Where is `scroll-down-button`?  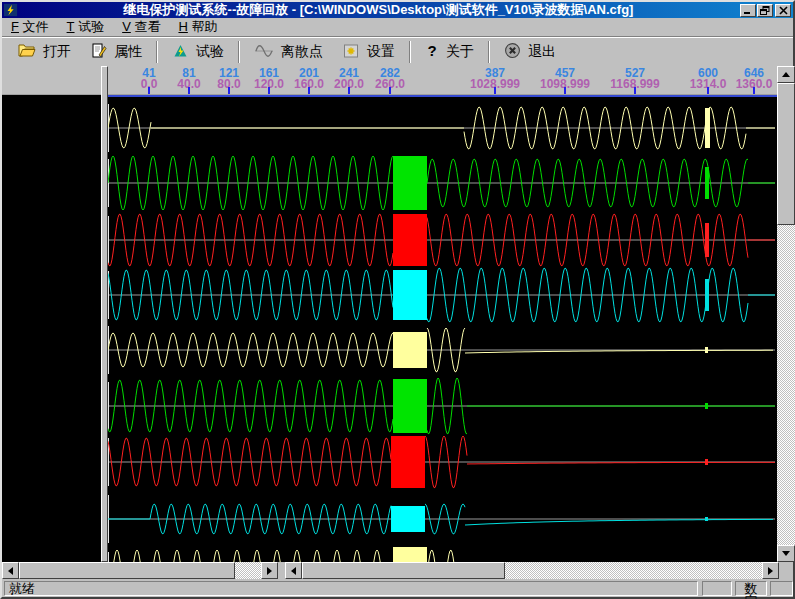
scroll-down-button is located at coordinates (786, 554).